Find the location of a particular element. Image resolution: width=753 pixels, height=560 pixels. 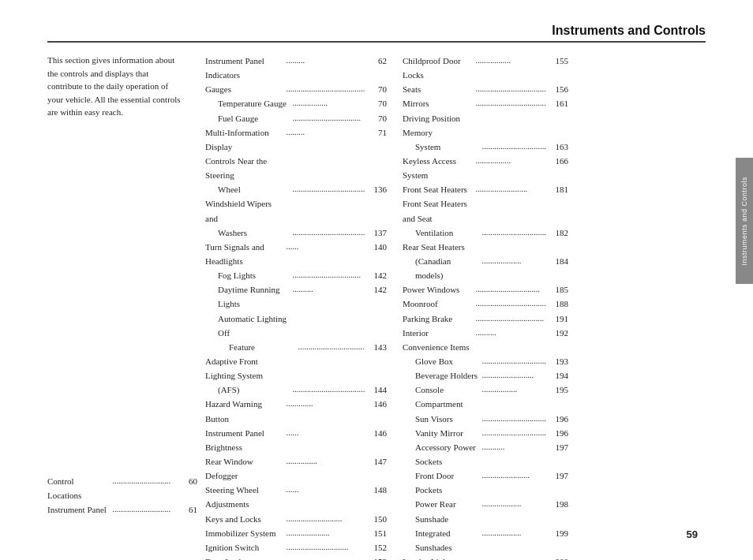

toc-page: 199 is located at coordinates (557, 540).